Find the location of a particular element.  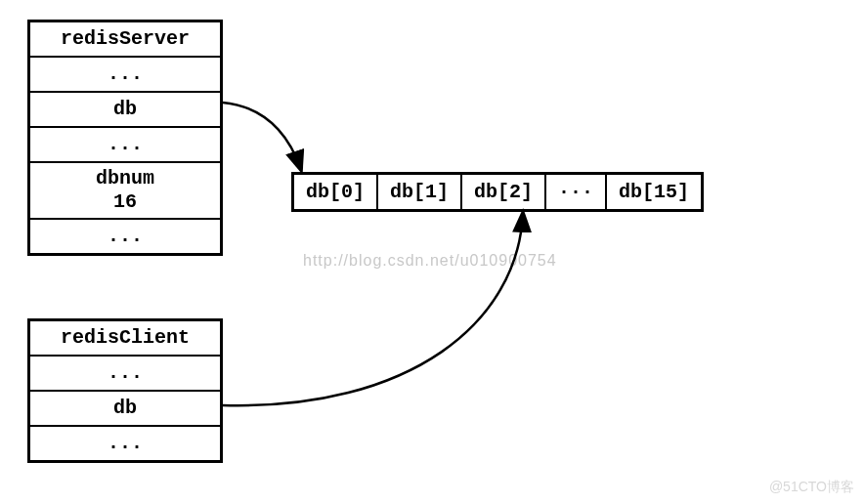

array-cell: db[15] is located at coordinates (653, 191).